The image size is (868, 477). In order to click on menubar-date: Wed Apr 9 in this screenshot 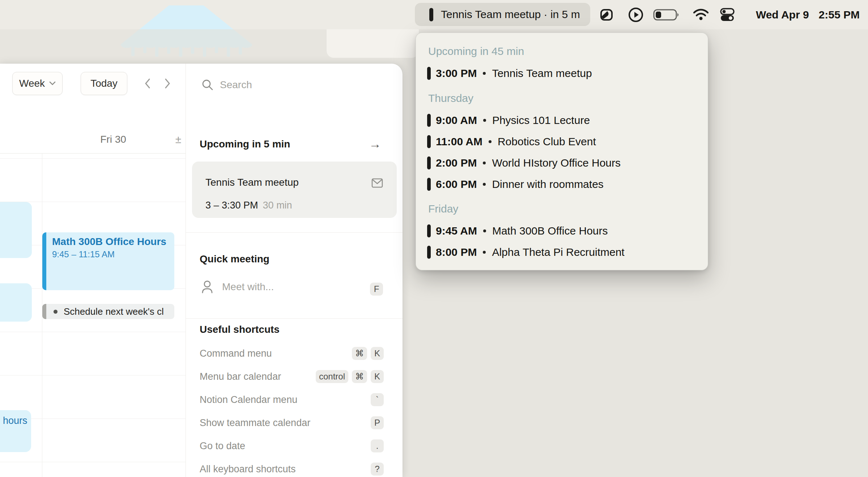, I will do `click(783, 15)`.